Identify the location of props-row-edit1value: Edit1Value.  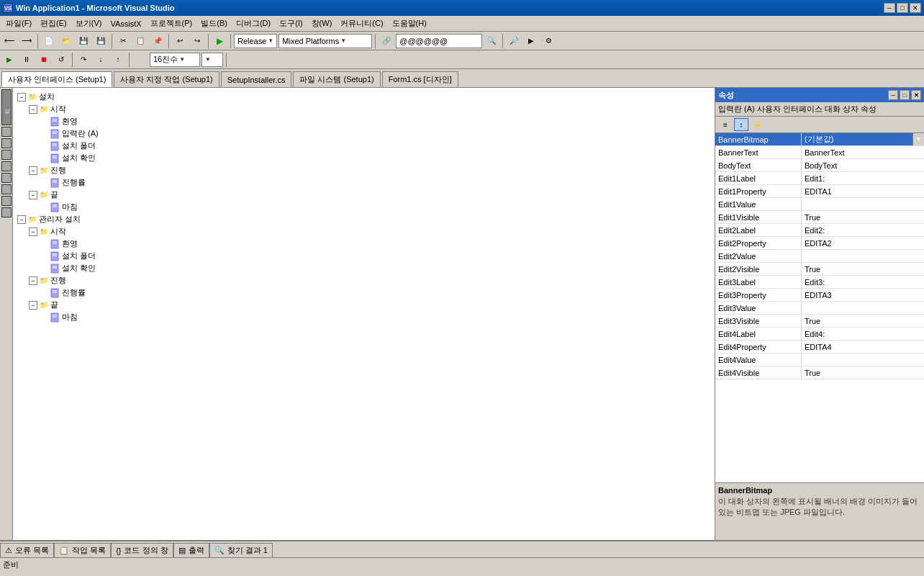
(820, 204).